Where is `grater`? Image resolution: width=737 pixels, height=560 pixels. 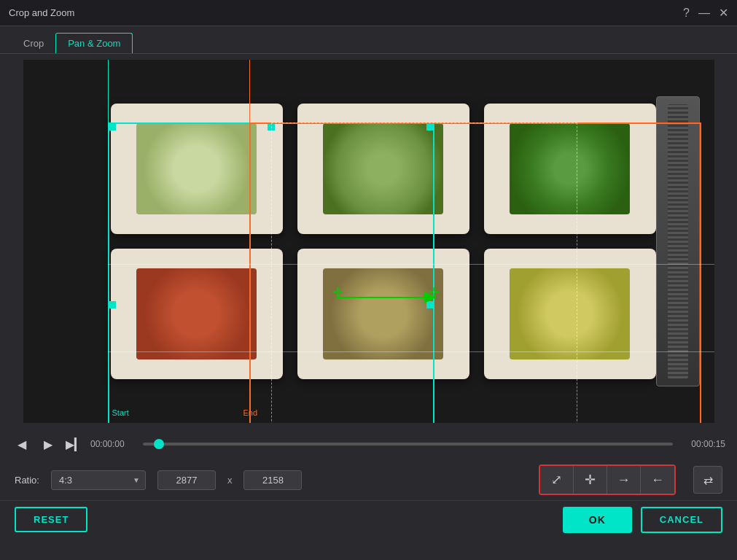 grater is located at coordinates (678, 241).